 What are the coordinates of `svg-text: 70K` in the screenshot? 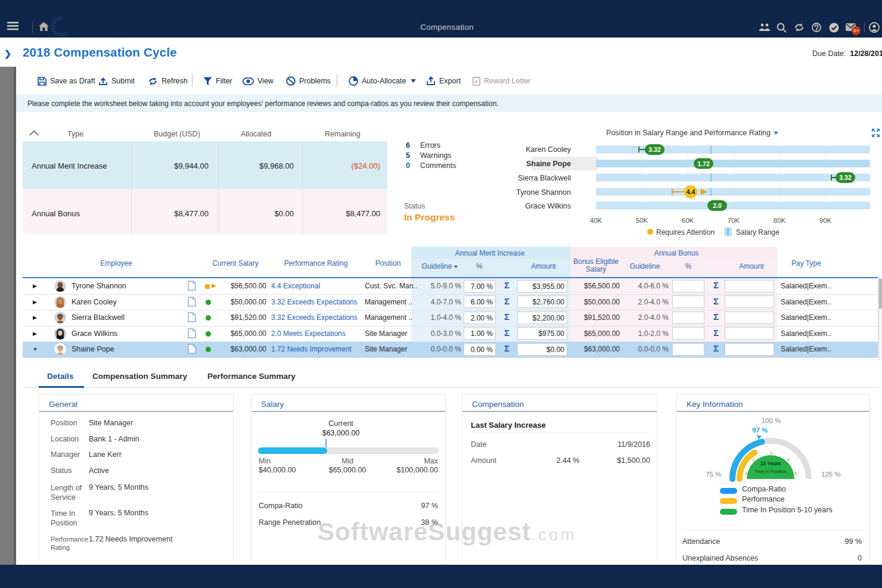 It's located at (734, 220).